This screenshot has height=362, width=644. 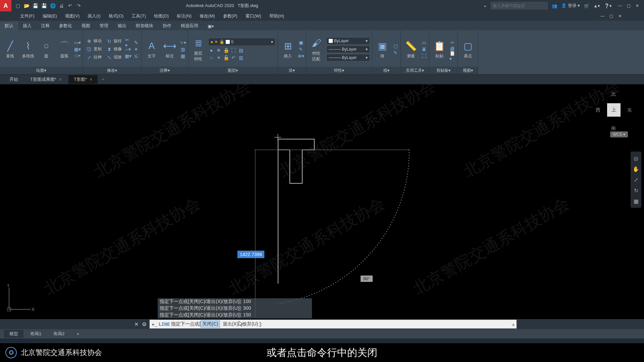 I want to click on polyline-button: ⌇多段线, so click(x=28, y=49).